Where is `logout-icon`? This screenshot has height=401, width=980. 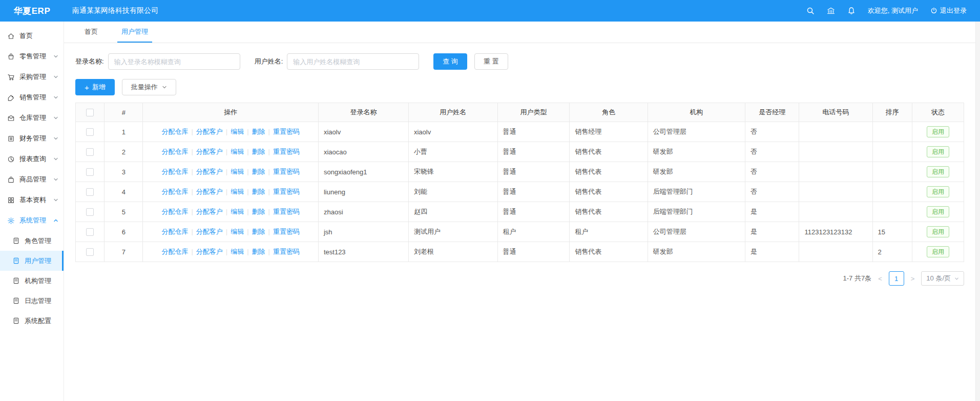 logout-icon is located at coordinates (934, 11).